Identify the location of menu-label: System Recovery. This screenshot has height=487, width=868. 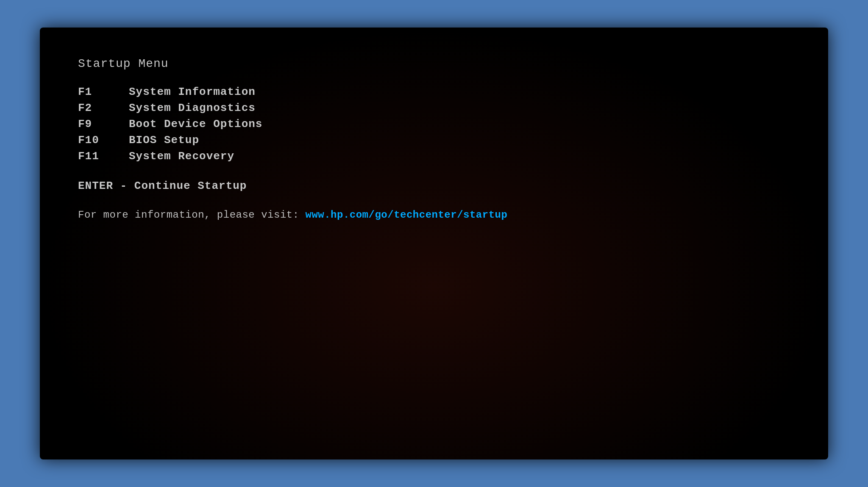
(181, 156).